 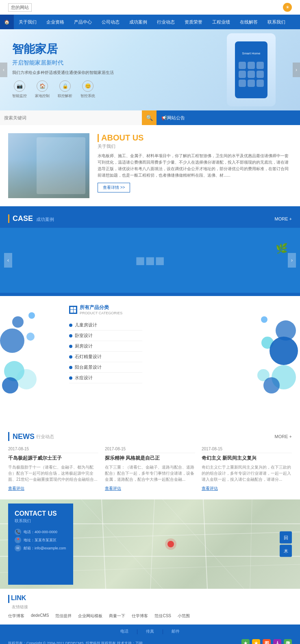 What do you see at coordinates (65, 86) in the screenshot?
I see `lock-icon: 🔒` at bounding box center [65, 86].